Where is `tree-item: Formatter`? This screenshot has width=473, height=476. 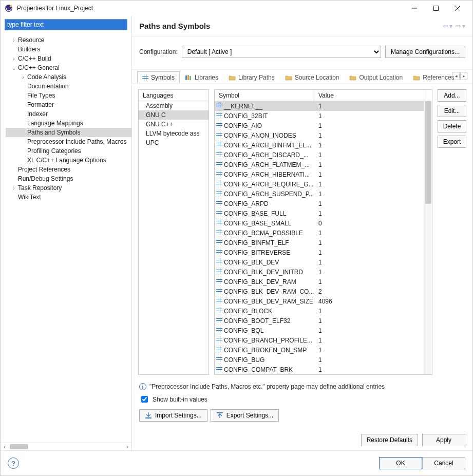
tree-item: Formatter is located at coordinates (69, 105).